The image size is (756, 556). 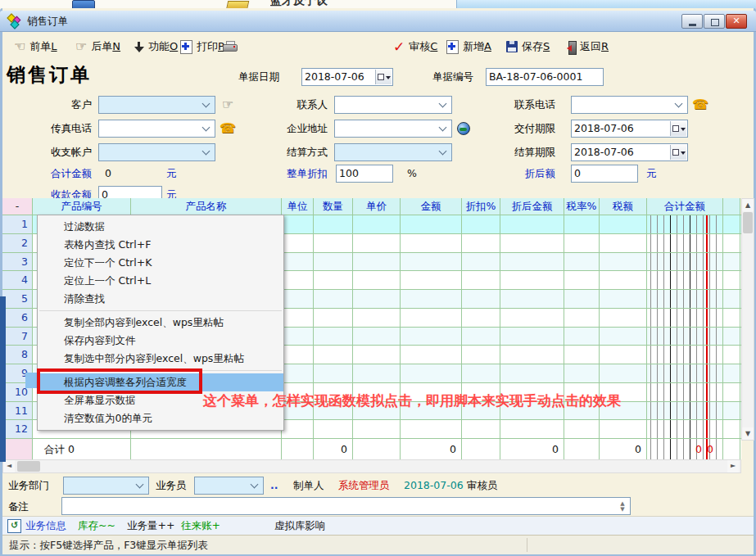 What do you see at coordinates (393, 105) in the screenshot?
I see `contact-combobox` at bounding box center [393, 105].